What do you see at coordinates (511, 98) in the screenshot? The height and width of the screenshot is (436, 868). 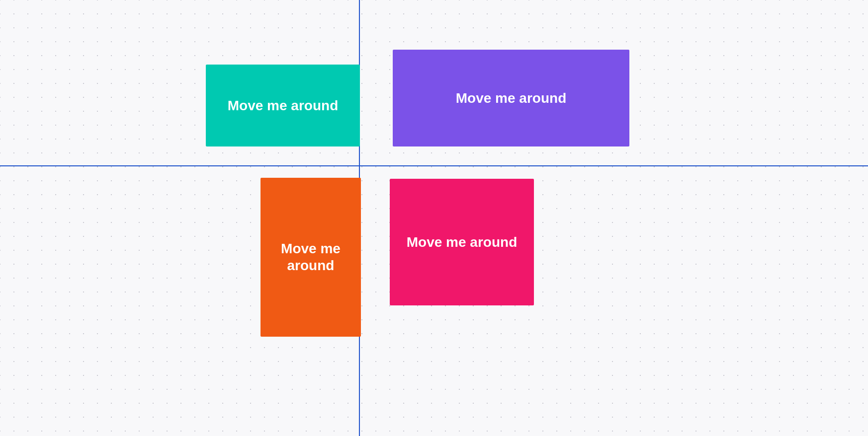 I see `purple-draggable-box: Move me around` at bounding box center [511, 98].